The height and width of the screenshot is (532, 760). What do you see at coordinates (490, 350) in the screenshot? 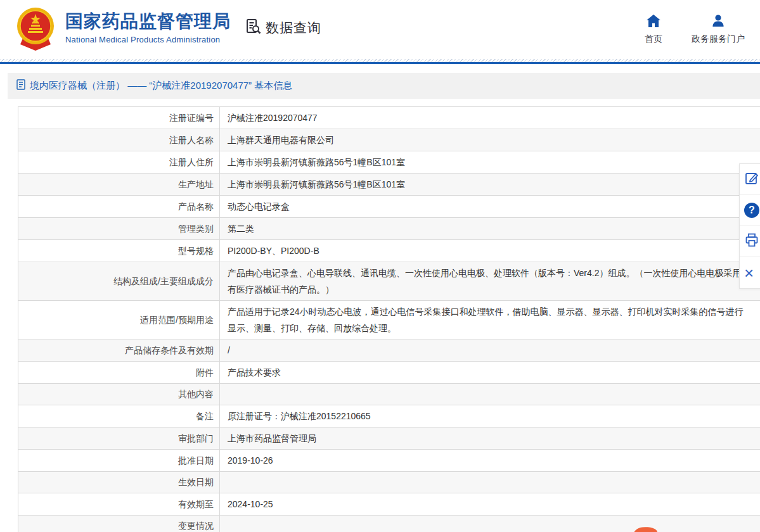
I see `row-value: /` at bounding box center [490, 350].